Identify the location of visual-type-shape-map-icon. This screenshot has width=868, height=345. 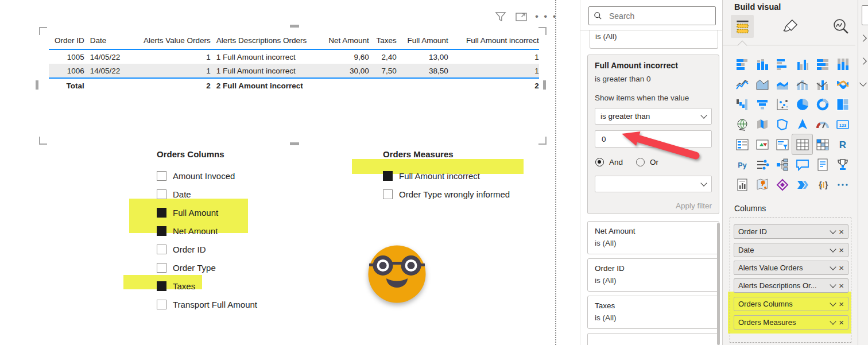
(782, 124).